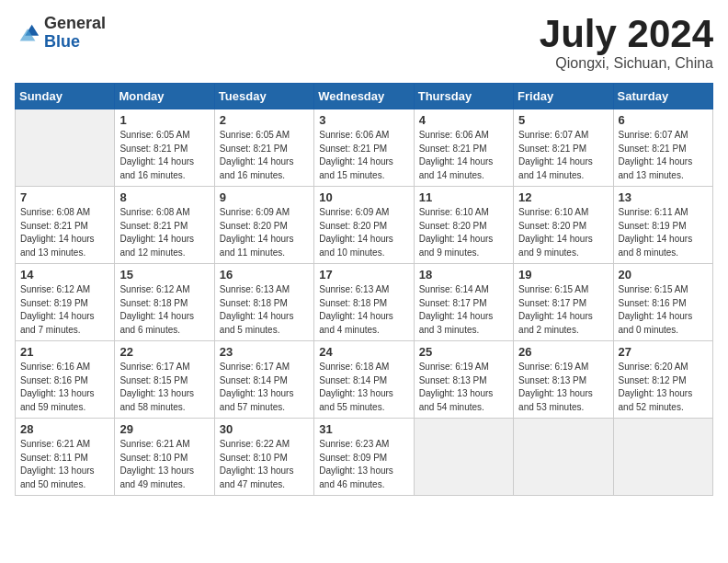 This screenshot has height=563, width=728. What do you see at coordinates (265, 197) in the screenshot?
I see `day-number: 9` at bounding box center [265, 197].